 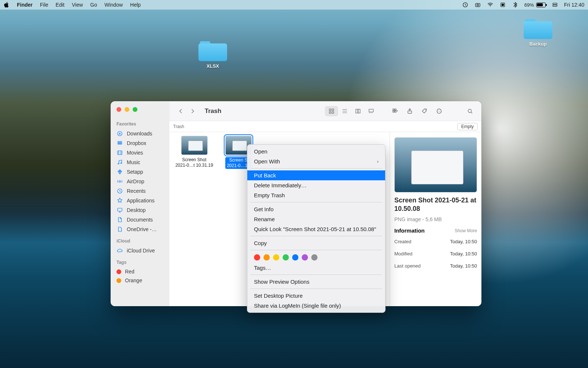 What do you see at coordinates (490, 5) in the screenshot?
I see `wifi-icon` at bounding box center [490, 5].